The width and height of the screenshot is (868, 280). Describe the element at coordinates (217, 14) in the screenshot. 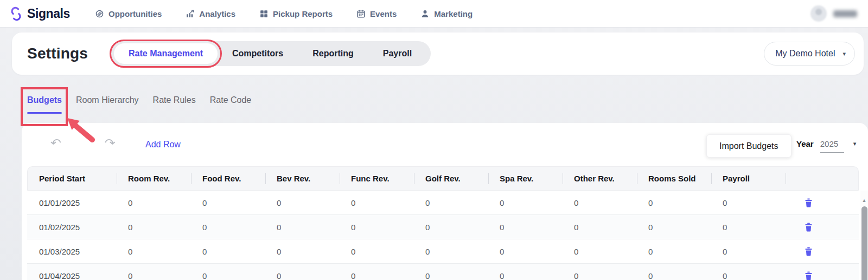

I see `nav-item-label: Analytics` at that location.